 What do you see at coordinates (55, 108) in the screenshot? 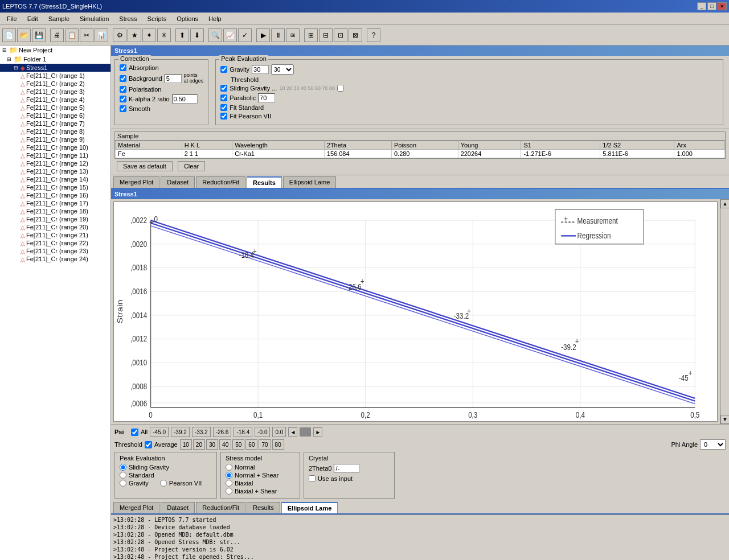
I see `tree-range-5: △Fe[211]_Cr (range 5)` at bounding box center [55, 108].